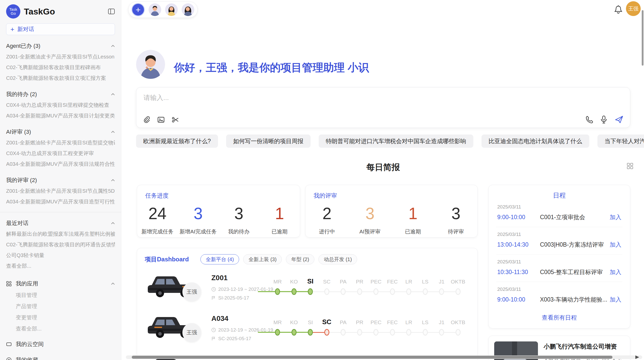  I want to click on user-avatar: 王强, so click(633, 9).